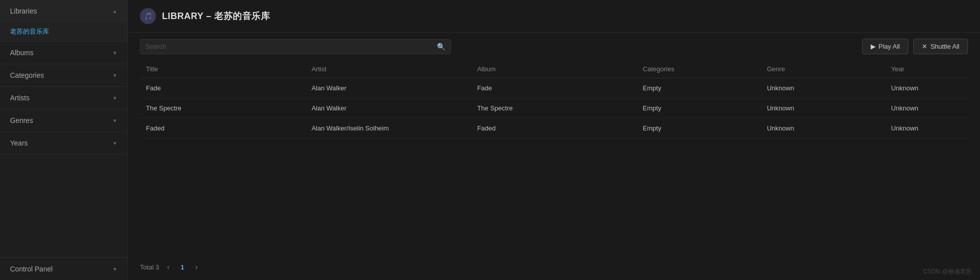  I want to click on watermark: CSDN @杨浦老苏, so click(947, 272).